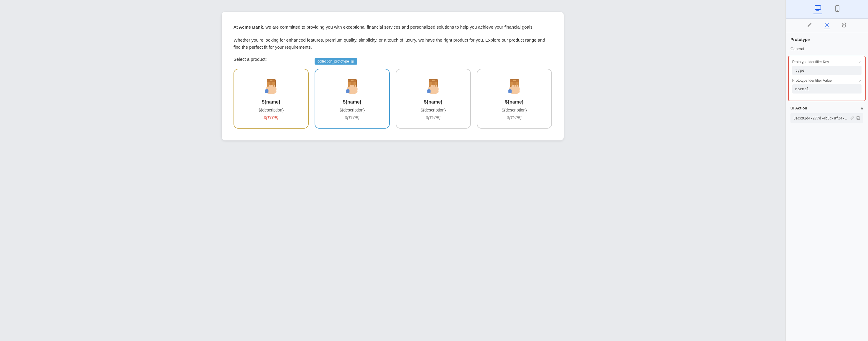 This screenshot has width=868, height=341. Describe the element at coordinates (352, 110) in the screenshot. I see `product-description-2: ${description}` at that location.